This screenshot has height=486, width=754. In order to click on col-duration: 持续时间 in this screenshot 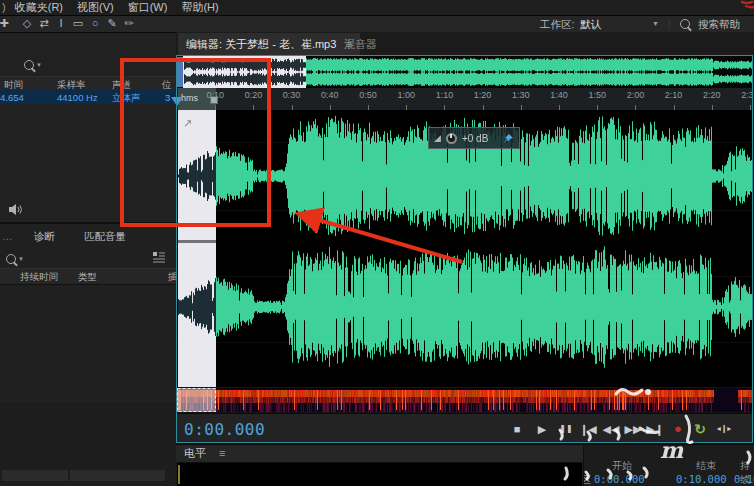, I will do `click(39, 278)`.